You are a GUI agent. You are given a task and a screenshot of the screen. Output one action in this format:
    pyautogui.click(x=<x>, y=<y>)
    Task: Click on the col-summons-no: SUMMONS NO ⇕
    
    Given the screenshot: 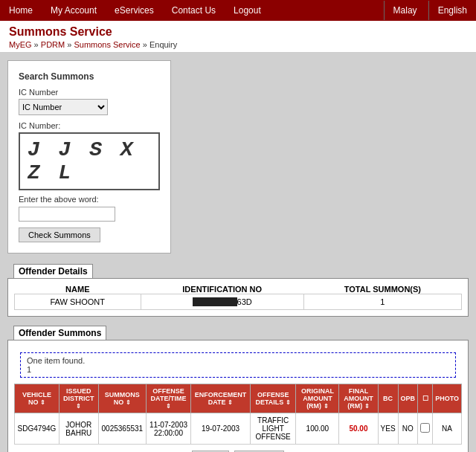 What is the action you would take?
    pyautogui.click(x=122, y=398)
    